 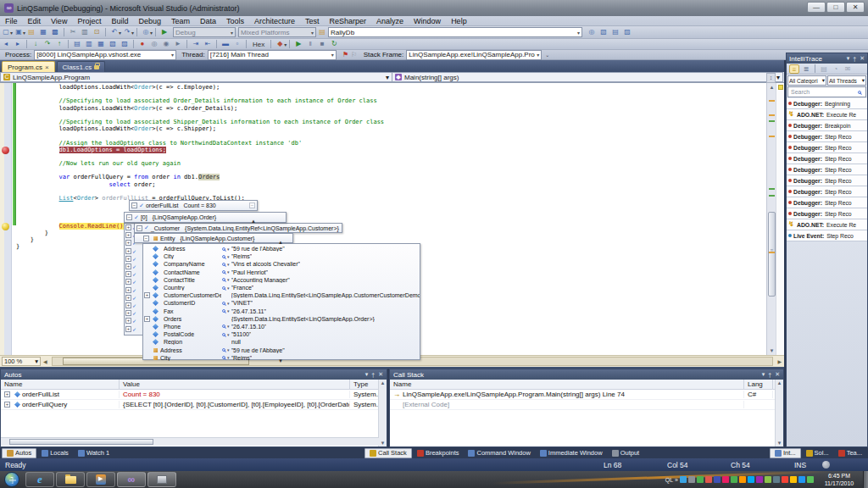 I want to click on taskbar-app-button, so click(x=162, y=480).